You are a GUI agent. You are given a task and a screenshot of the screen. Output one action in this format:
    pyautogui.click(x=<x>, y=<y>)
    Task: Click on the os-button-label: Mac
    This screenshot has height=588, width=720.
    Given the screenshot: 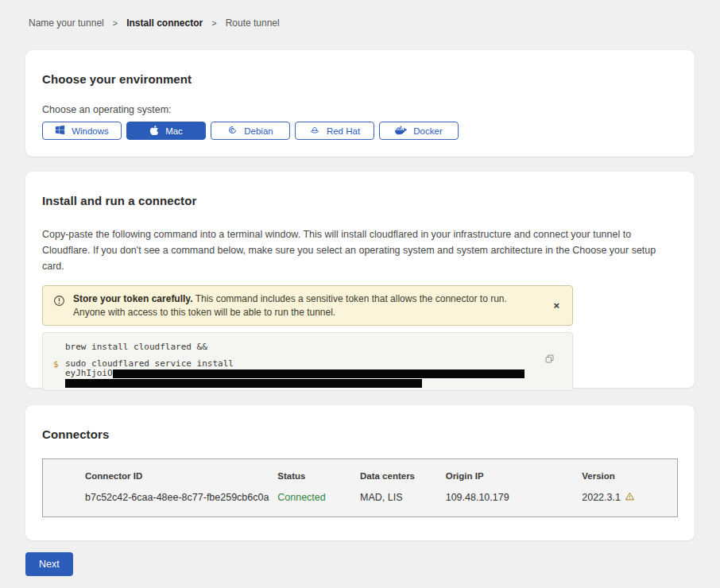 What is the action you would take?
    pyautogui.click(x=174, y=131)
    